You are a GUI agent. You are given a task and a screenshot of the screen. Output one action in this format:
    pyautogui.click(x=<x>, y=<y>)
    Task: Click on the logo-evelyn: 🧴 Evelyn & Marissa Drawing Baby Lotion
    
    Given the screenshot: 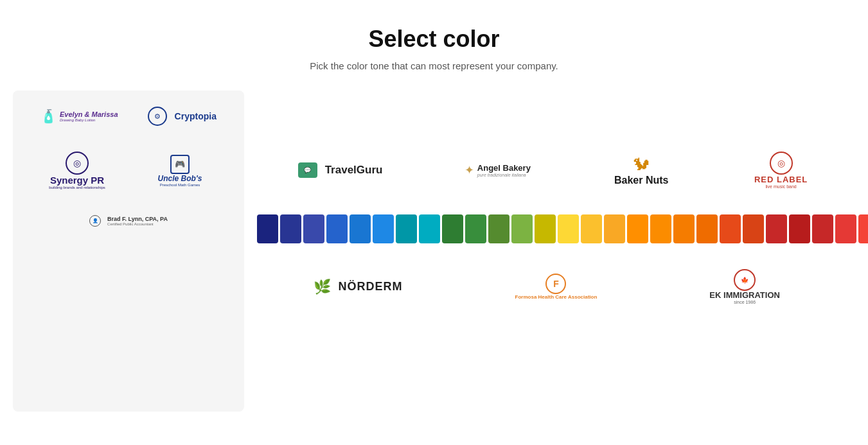 What is the action you would take?
    pyautogui.click(x=80, y=116)
    